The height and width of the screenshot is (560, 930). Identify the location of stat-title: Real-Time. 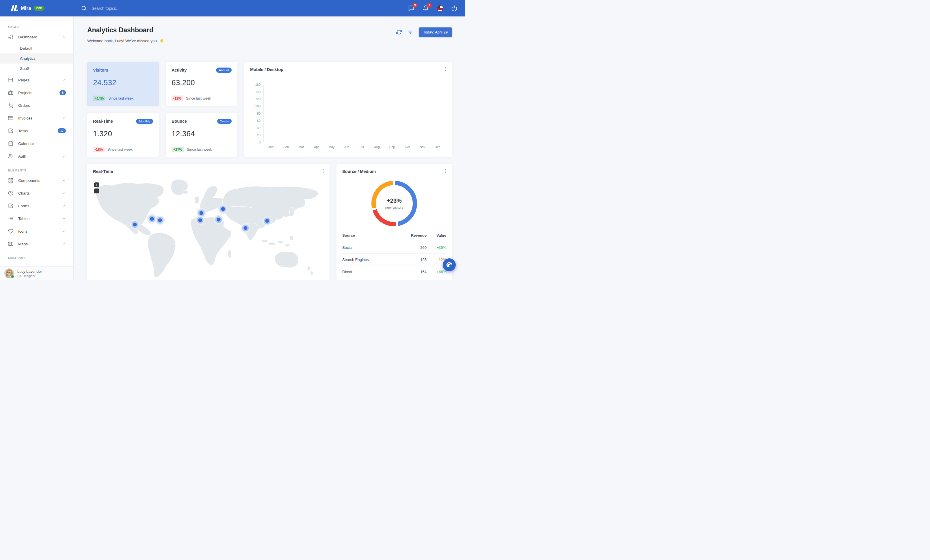
(103, 121).